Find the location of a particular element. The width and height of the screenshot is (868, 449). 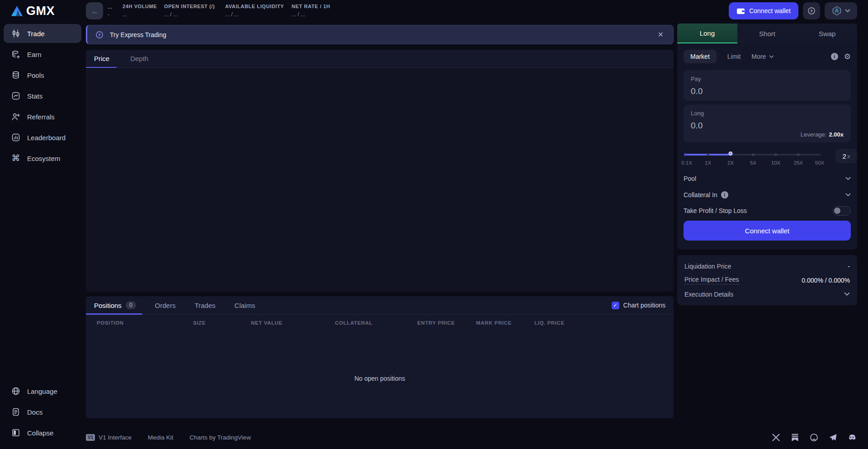

substack-icon is located at coordinates (795, 438).